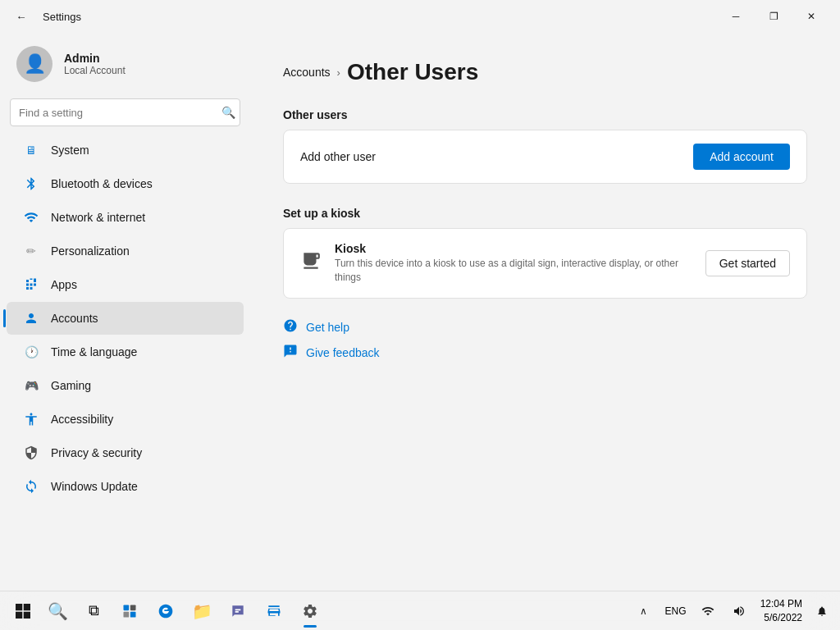 This screenshot has width=840, height=630. What do you see at coordinates (31, 386) in the screenshot?
I see `gaming-icon: 🎮` at bounding box center [31, 386].